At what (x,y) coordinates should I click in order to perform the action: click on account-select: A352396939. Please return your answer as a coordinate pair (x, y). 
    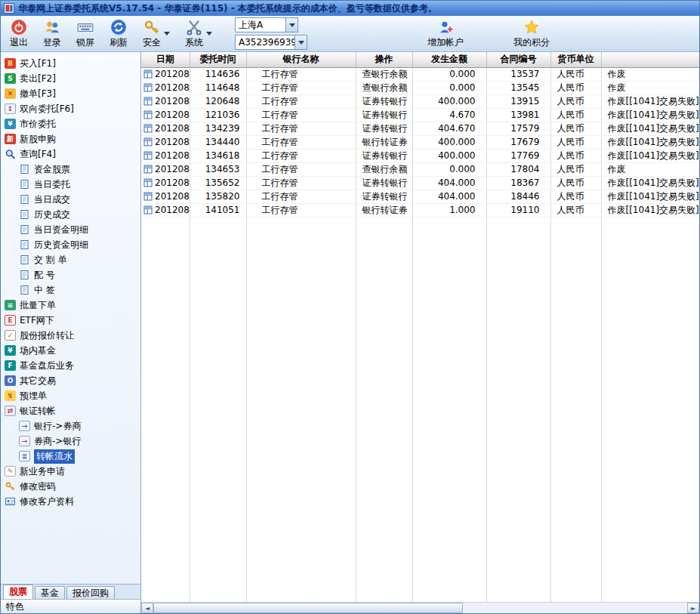
    Looking at the image, I should click on (271, 42).